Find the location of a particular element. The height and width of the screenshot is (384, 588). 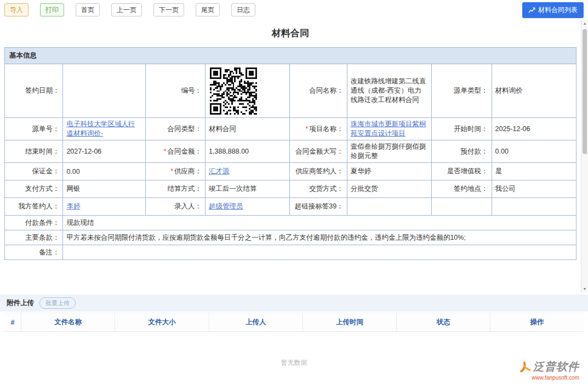

our-signer-value: 李婷 is located at coordinates (104, 207).